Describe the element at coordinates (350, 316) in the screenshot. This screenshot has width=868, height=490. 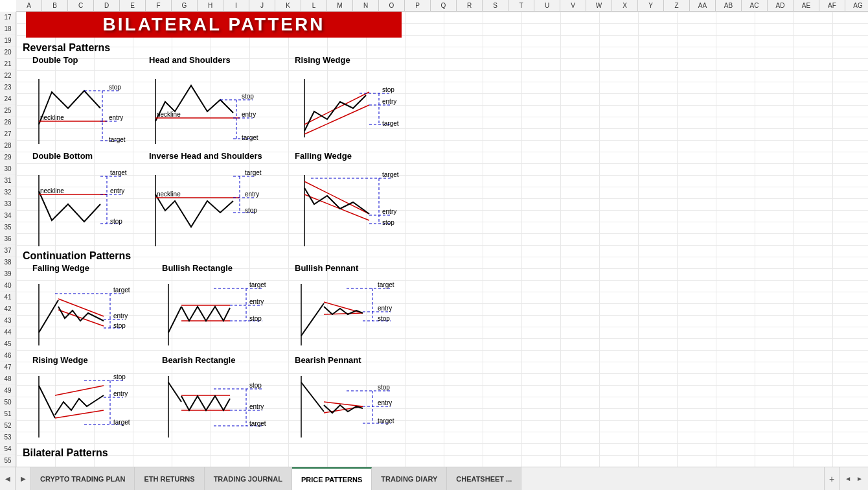
I see `bullish-pennant-svg: target entry stop` at that location.